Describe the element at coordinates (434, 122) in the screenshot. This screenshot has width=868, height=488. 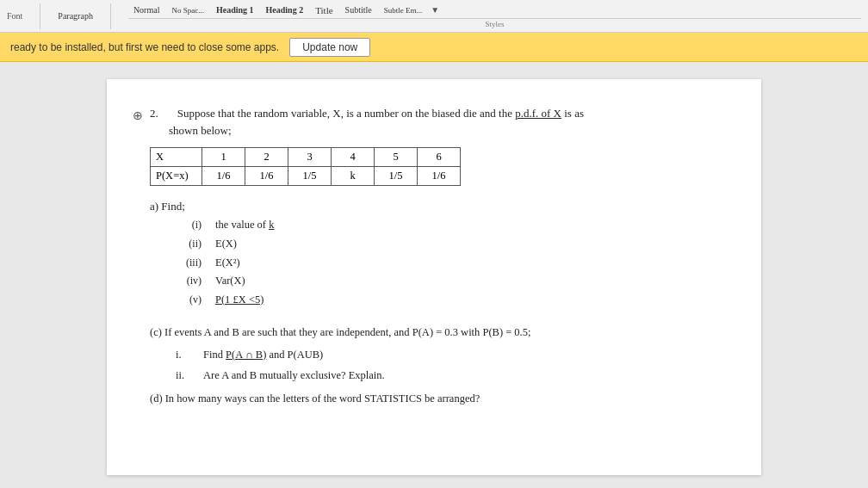
I see `question-2-header: ⊕ 2. Suppose that the random variable, X…` at that location.